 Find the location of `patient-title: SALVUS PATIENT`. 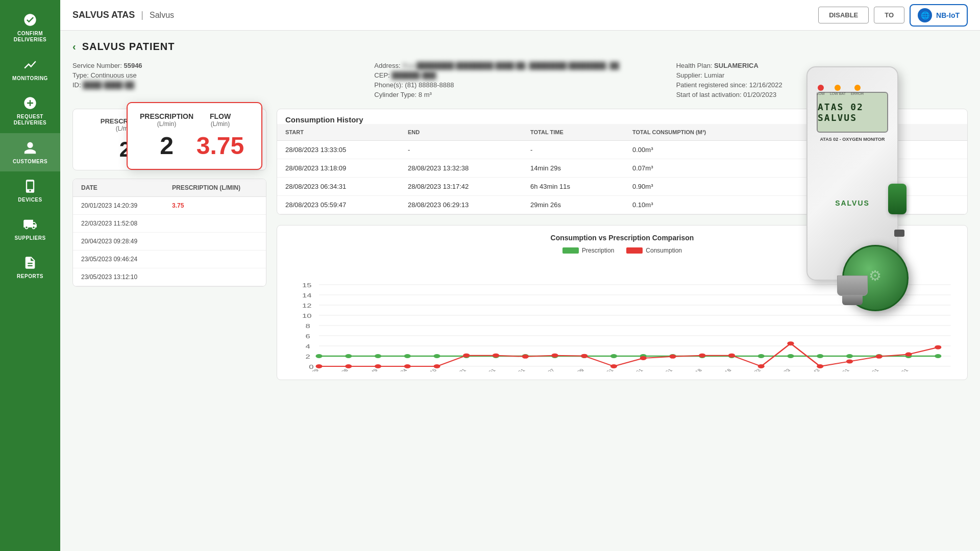

patient-title: SALVUS PATIENT is located at coordinates (129, 47).